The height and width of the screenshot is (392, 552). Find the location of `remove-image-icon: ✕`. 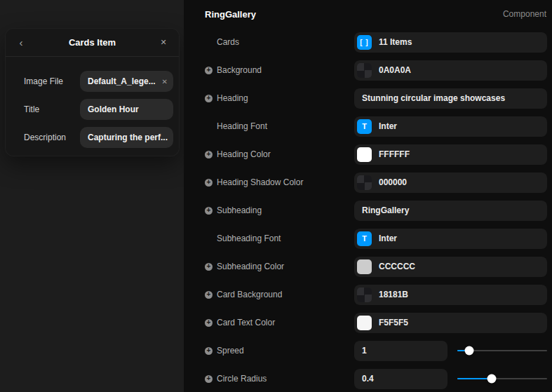

remove-image-icon: ✕ is located at coordinates (165, 81).